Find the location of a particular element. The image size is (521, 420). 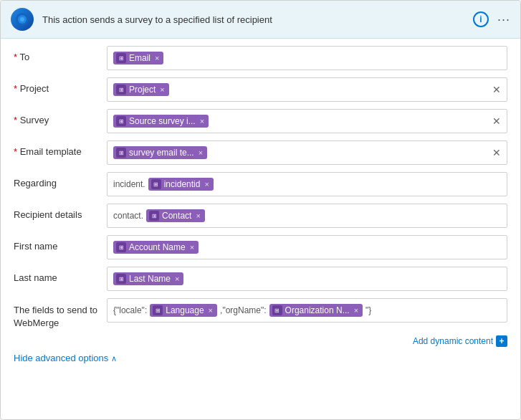

email-template-row: * Email template ⊞ survey email te... × … is located at coordinates (261, 153).